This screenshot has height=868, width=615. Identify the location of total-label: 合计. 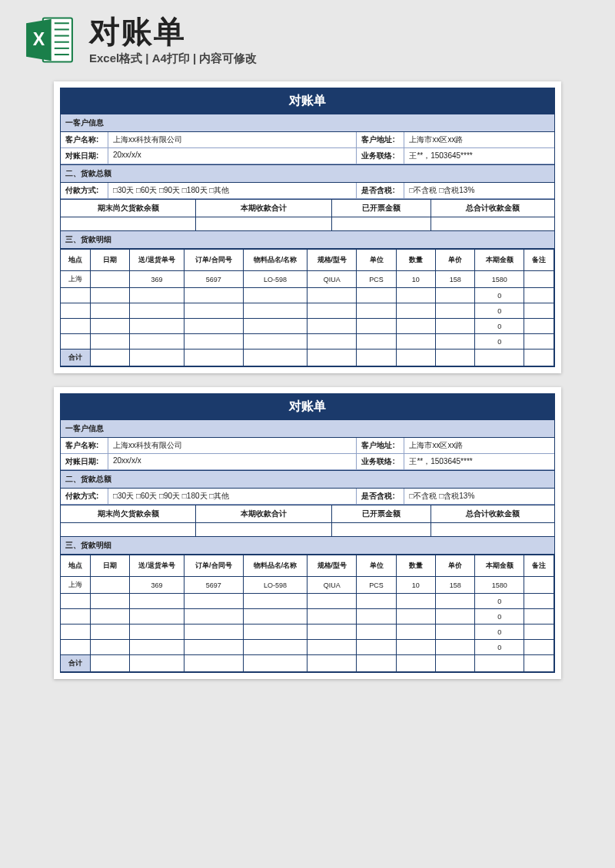
(75, 664).